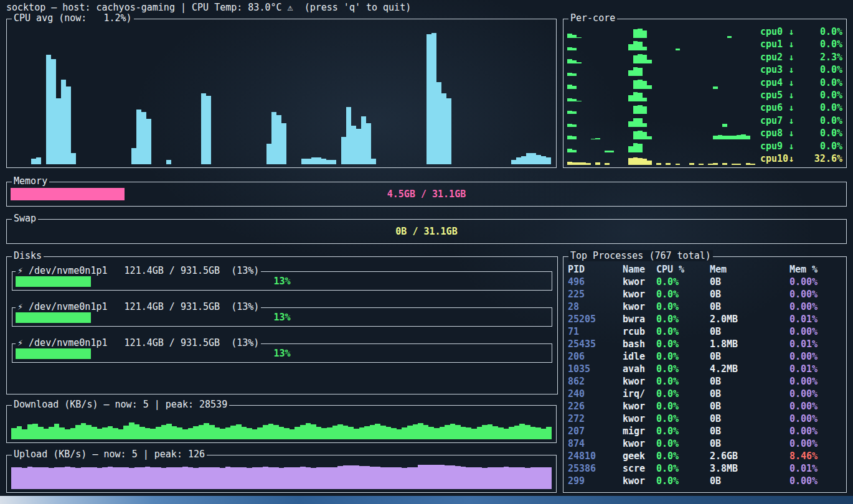 The image size is (853, 504). Describe the element at coordinates (705, 294) in the screenshot. I see `process-row: 225kwor0.0%0B0.00%` at that location.